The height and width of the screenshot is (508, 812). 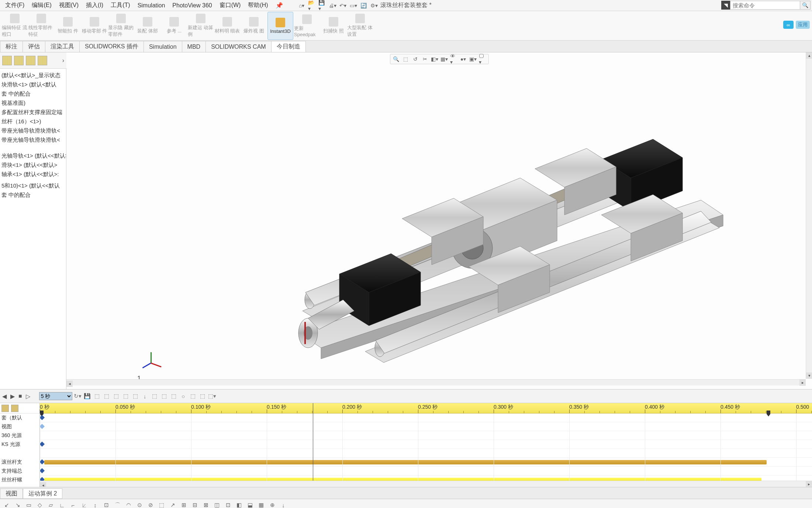 I want to click on tool-3-icon: ⬚, so click(x=116, y=396).